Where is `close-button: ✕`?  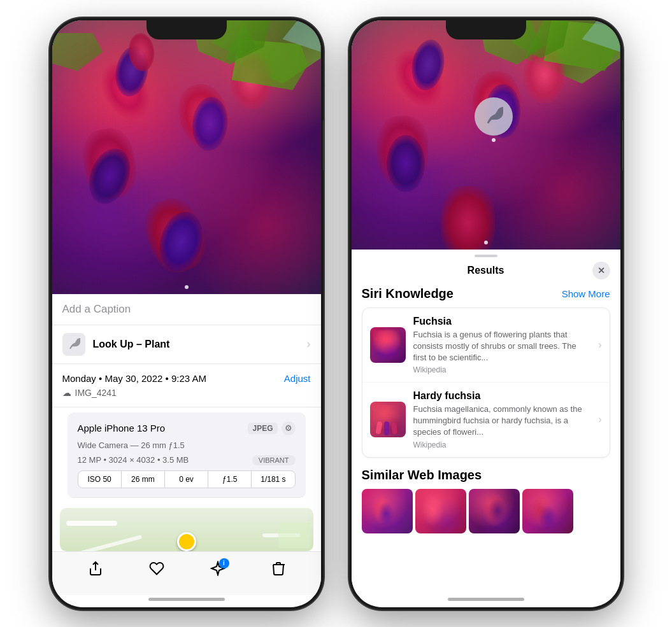 close-button: ✕ is located at coordinates (601, 271).